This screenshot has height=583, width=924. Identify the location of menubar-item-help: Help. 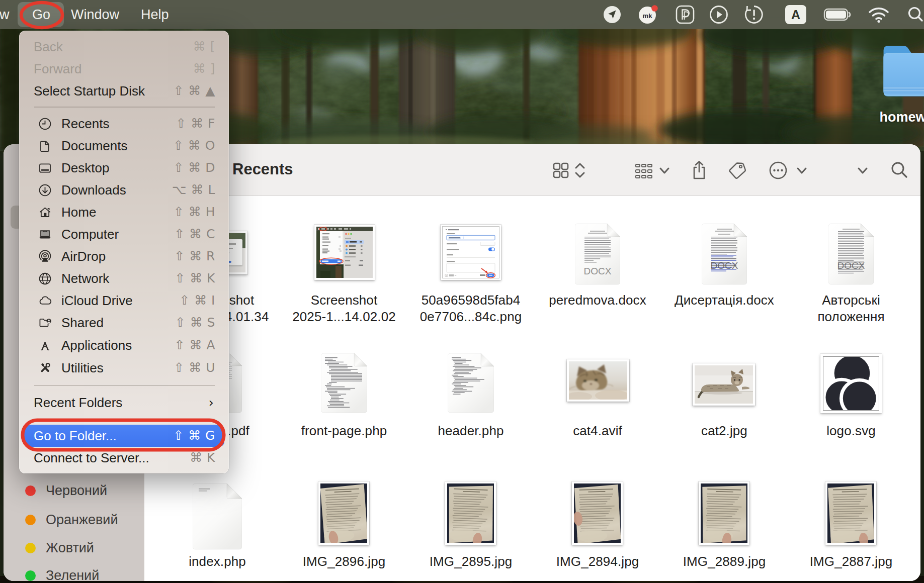
(155, 15).